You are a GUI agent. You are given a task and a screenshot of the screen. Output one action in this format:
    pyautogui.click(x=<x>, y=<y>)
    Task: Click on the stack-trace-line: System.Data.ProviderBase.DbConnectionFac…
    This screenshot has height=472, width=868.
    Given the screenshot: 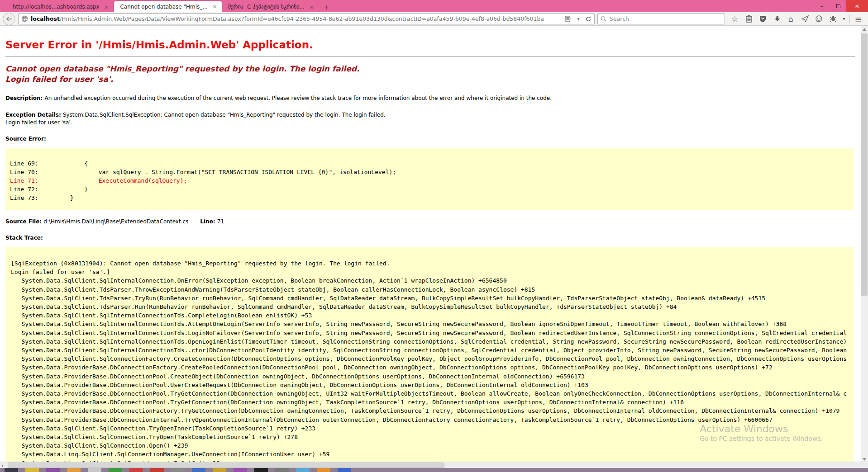 What is the action you would take?
    pyautogui.click(x=430, y=411)
    